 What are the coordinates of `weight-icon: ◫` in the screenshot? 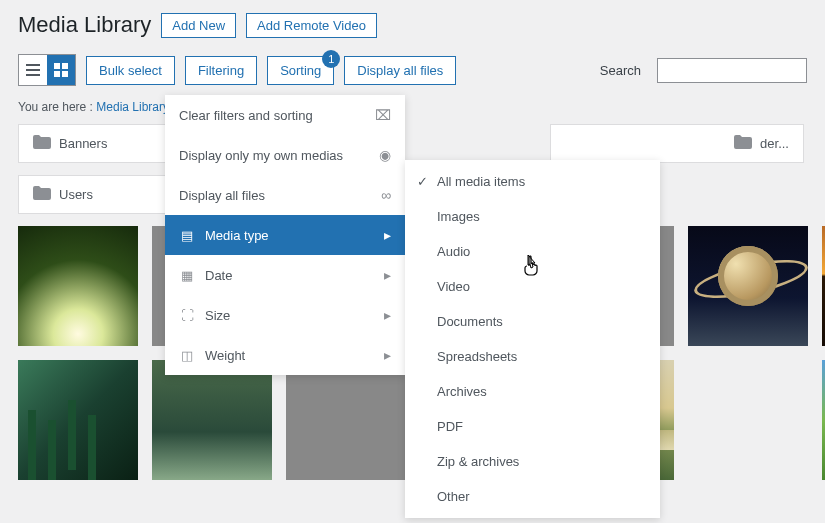 It's located at (187, 356).